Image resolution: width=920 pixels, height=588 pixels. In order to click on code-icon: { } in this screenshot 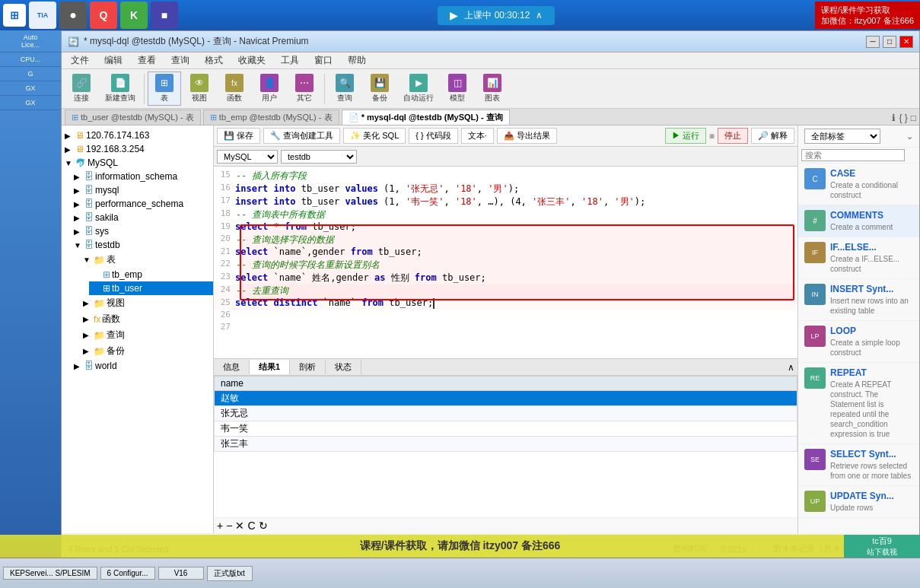, I will do `click(902, 118)`.